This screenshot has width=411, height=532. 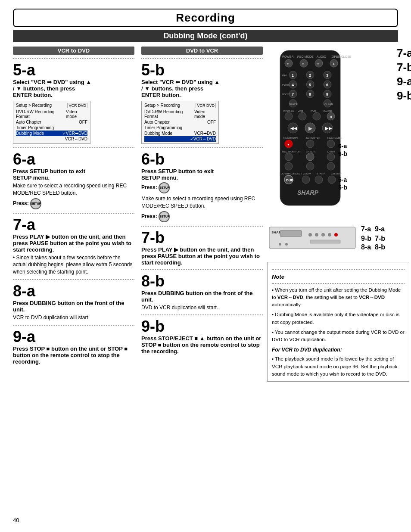 I want to click on step-9b-label: 9-b, so click(x=202, y=327).